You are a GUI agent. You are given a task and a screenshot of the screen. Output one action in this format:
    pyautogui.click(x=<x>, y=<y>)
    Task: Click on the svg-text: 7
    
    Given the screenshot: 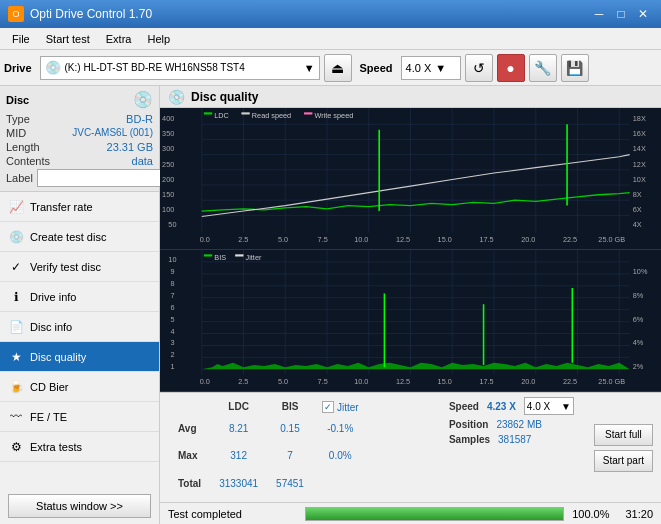 What is the action you would take?
    pyautogui.click(x=172, y=296)
    